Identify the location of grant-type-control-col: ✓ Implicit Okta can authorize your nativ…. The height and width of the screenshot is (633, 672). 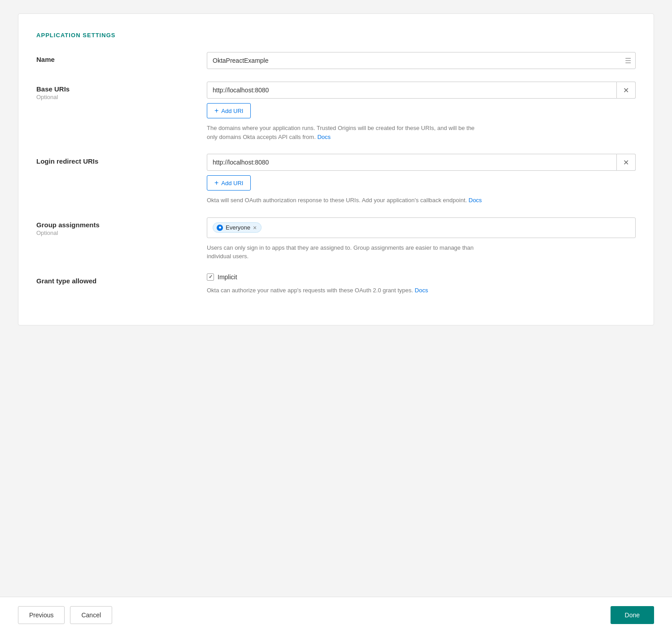
(421, 284).